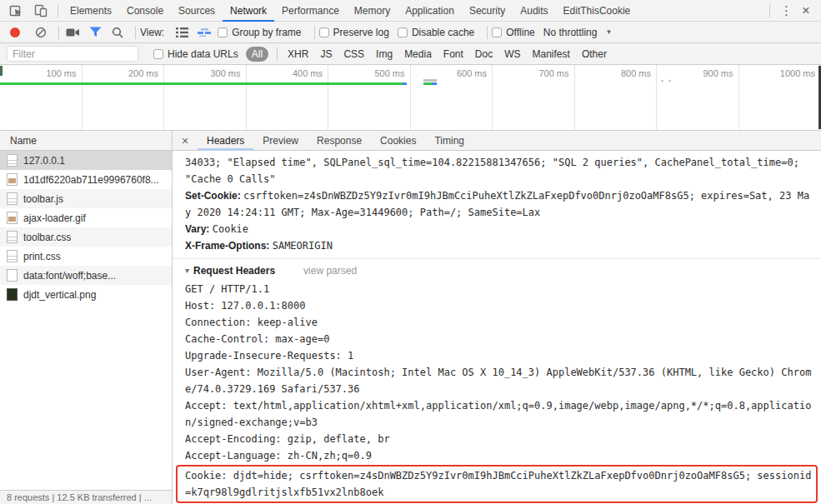 Image resolution: width=821 pixels, height=504 pixels. I want to click on tab-headers: Headers, so click(225, 141).